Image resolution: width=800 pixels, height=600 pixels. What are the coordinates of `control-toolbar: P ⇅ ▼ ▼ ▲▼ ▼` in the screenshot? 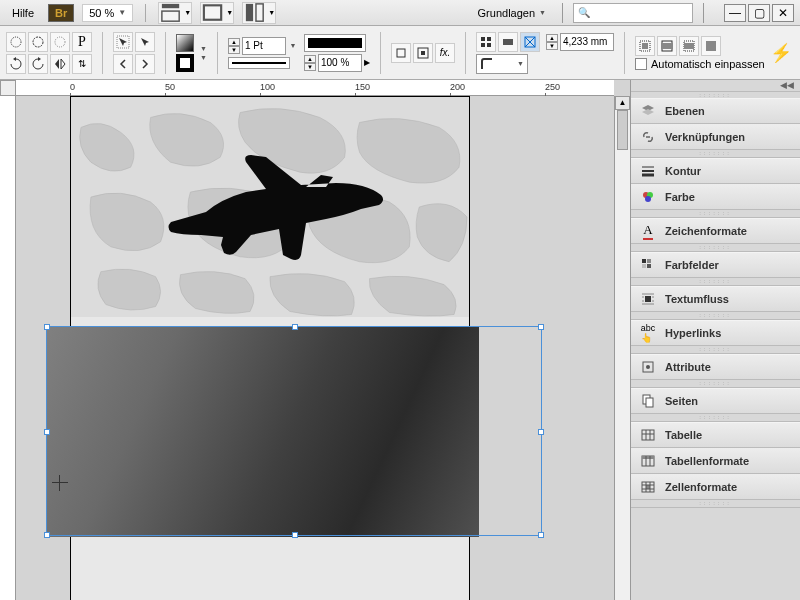 It's located at (400, 53).